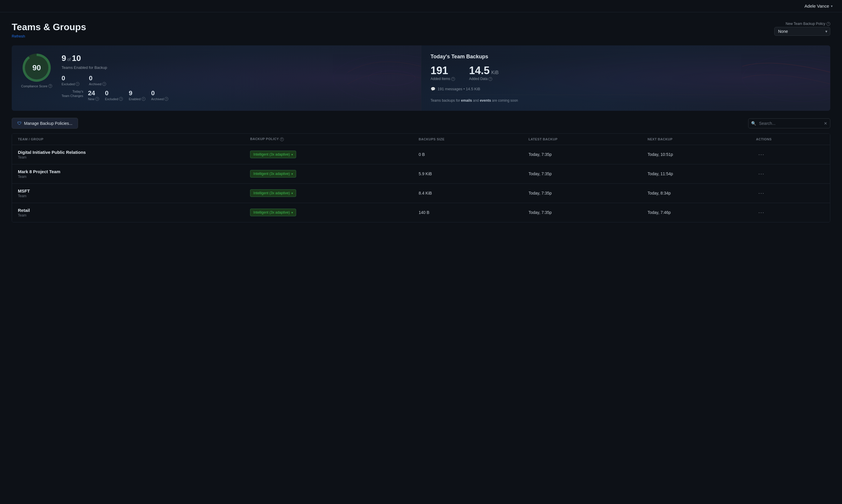 The height and width of the screenshot is (504, 842). Describe the element at coordinates (45, 123) in the screenshot. I see `manage-backup-policies-button: 🛡 Manage Backup Policies...` at that location.